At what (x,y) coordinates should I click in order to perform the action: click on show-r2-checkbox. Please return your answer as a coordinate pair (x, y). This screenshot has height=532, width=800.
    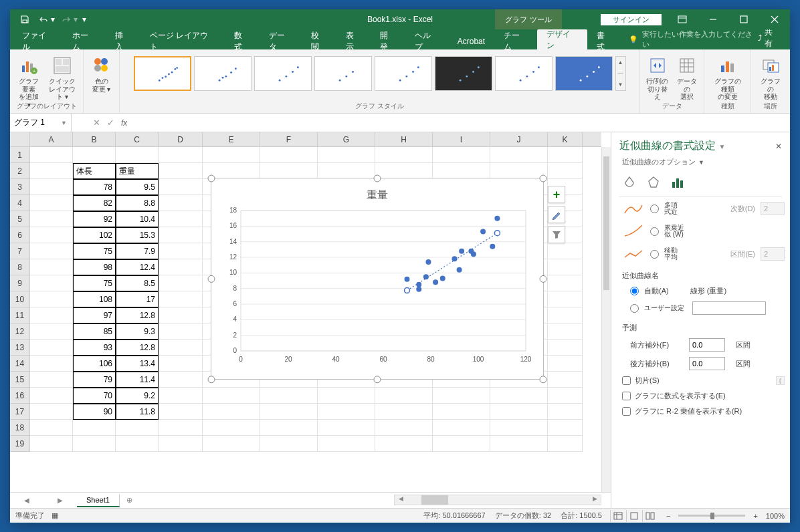
    Looking at the image, I should click on (626, 412).